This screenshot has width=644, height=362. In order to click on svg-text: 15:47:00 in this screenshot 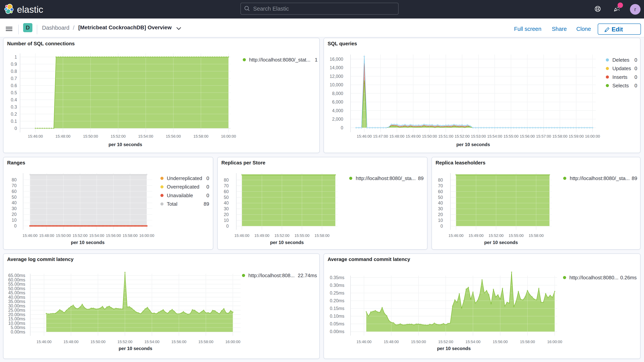, I will do `click(380, 136)`.